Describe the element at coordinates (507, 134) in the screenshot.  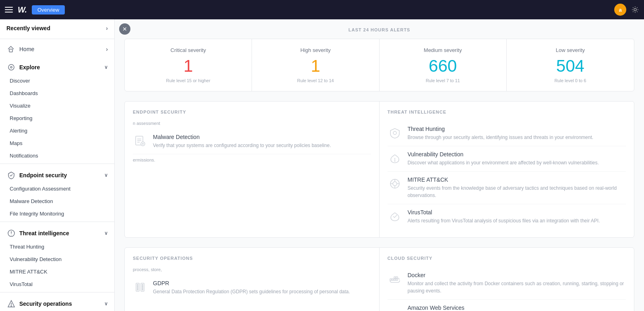
I see `threat-hunting-module: Threat Hunting Browse through your secur…` at that location.